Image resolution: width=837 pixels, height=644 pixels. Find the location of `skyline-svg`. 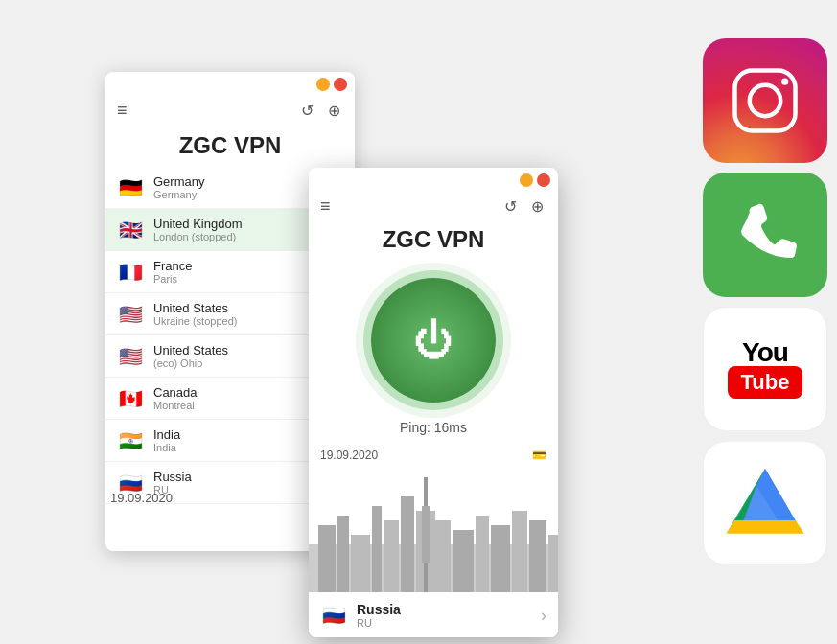

skyline-svg is located at coordinates (433, 530).